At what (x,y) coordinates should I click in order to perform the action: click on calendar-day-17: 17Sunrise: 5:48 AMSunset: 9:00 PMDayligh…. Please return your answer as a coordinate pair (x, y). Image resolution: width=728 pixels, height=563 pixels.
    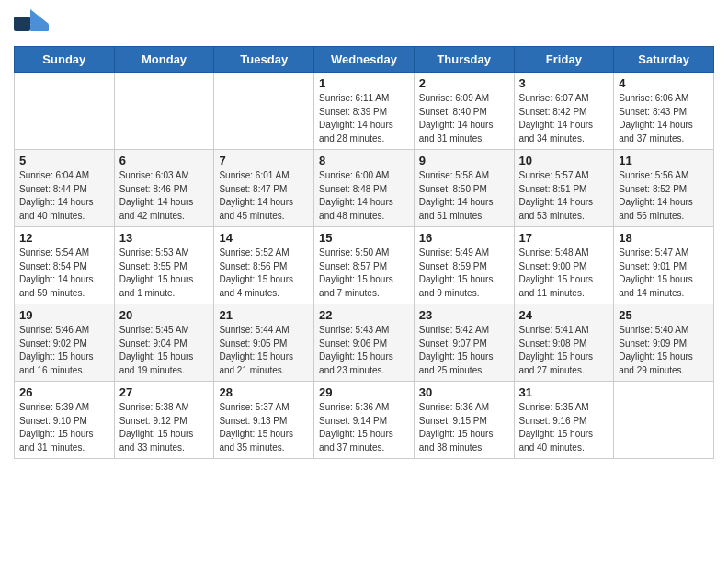
    Looking at the image, I should click on (564, 266).